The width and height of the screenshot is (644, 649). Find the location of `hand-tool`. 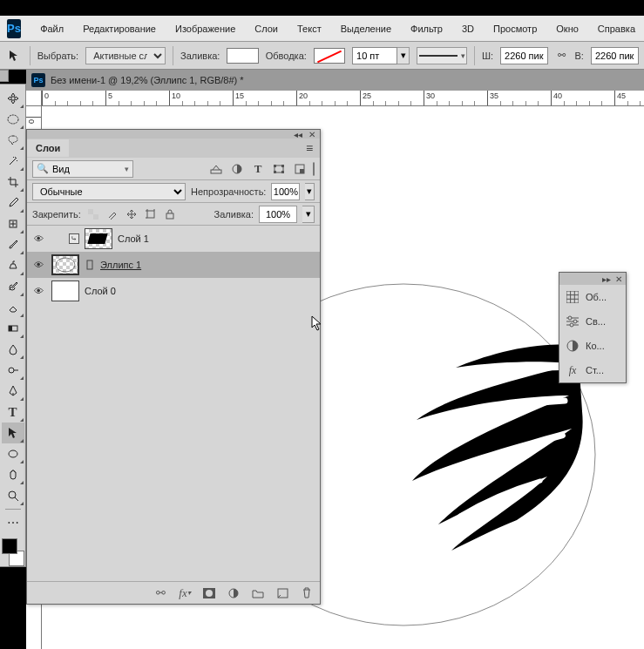

hand-tool is located at coordinates (13, 475).